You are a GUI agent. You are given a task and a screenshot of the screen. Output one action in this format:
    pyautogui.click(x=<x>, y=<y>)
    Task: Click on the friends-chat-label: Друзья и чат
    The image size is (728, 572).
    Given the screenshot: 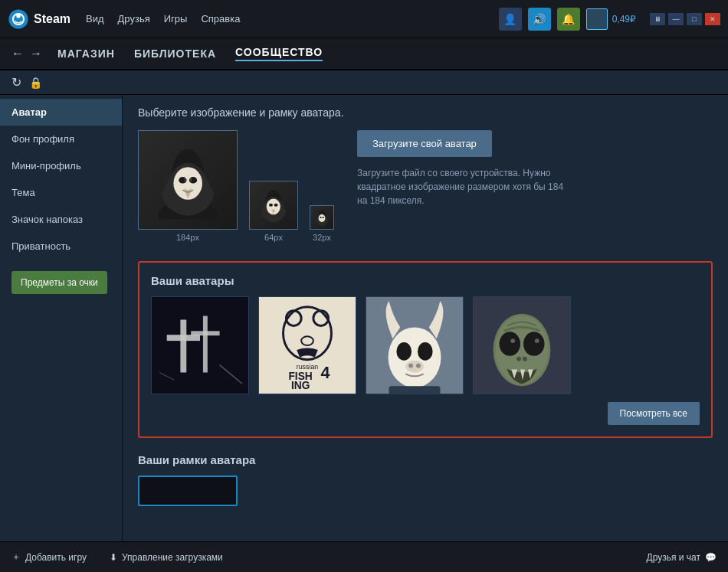 What is the action you would take?
    pyautogui.click(x=674, y=557)
    